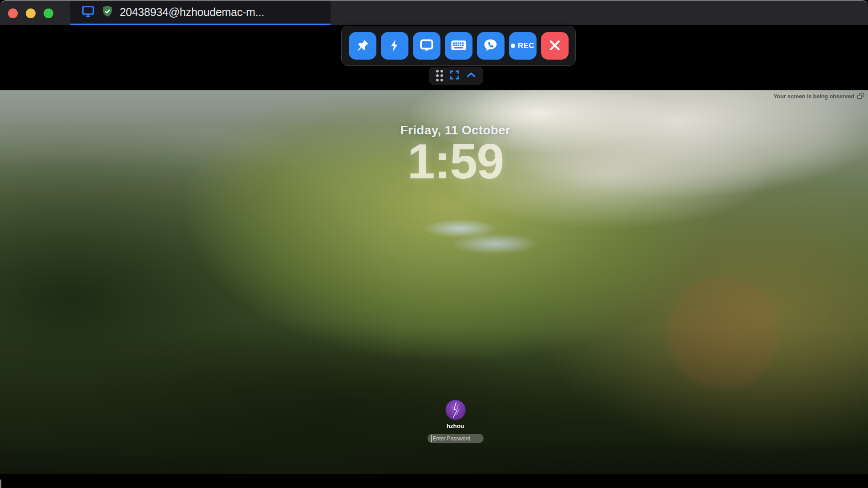 This screenshot has height=488, width=868. What do you see at coordinates (432, 439) in the screenshot?
I see `text-caret` at bounding box center [432, 439].